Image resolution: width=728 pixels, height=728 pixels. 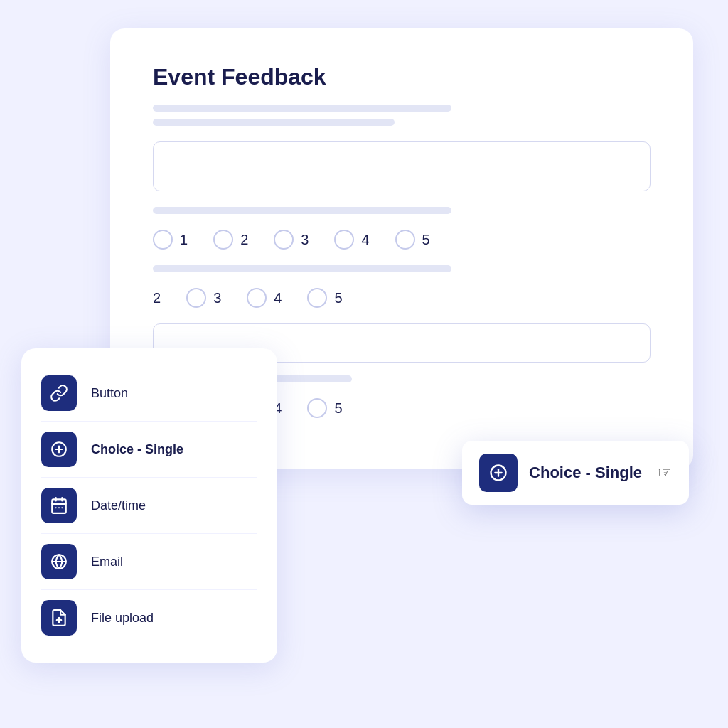 I want to click on tooltip-icon-box, so click(x=498, y=473).